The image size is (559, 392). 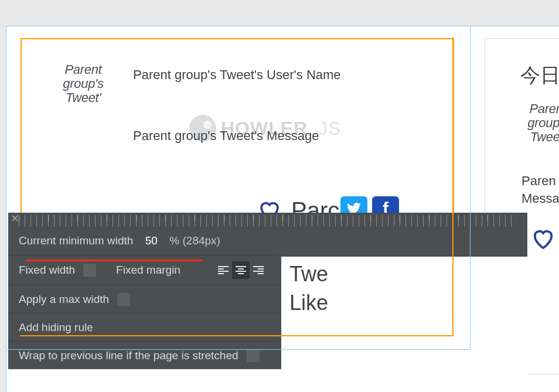 What do you see at coordinates (47, 270) in the screenshot?
I see `fixed-width-label: Fixed width` at bounding box center [47, 270].